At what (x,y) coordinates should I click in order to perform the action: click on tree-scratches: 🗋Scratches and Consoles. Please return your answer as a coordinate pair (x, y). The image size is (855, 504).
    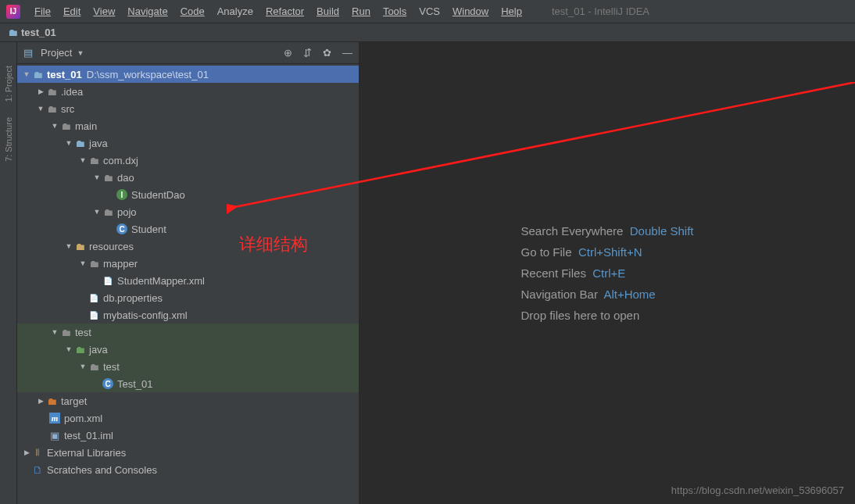
    Looking at the image, I should click on (188, 470).